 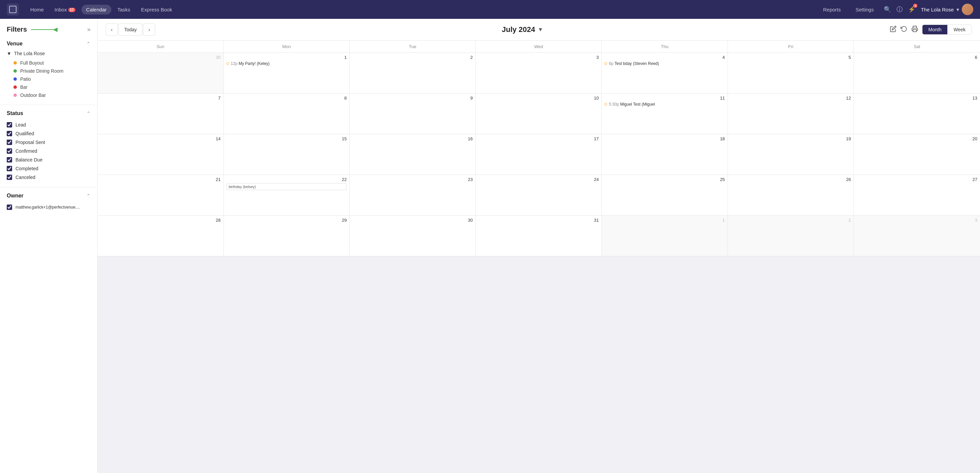 What do you see at coordinates (10, 160) in the screenshot?
I see `status-balance-due-checkbox` at bounding box center [10, 160].